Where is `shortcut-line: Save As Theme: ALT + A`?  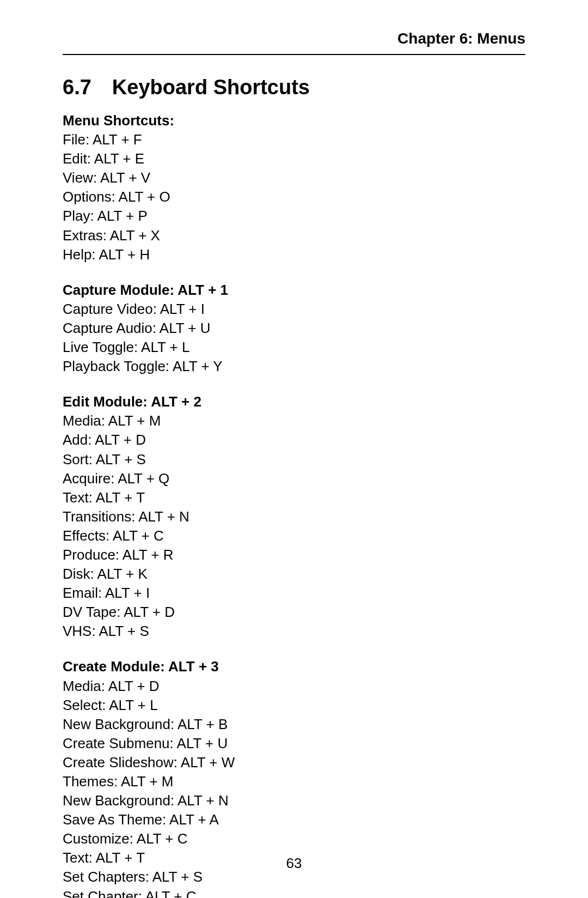
shortcut-line: Save As Theme: ALT + A is located at coordinates (294, 820).